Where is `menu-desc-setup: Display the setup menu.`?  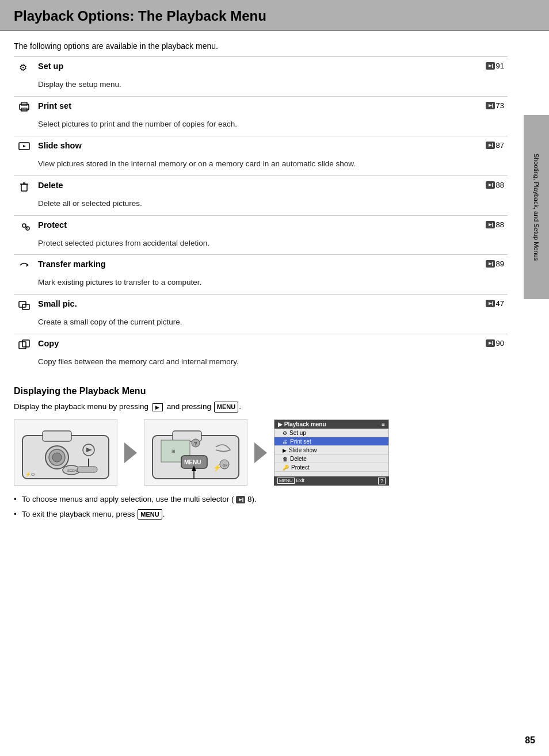
menu-desc-setup: Display the setup menu. is located at coordinates (261, 87).